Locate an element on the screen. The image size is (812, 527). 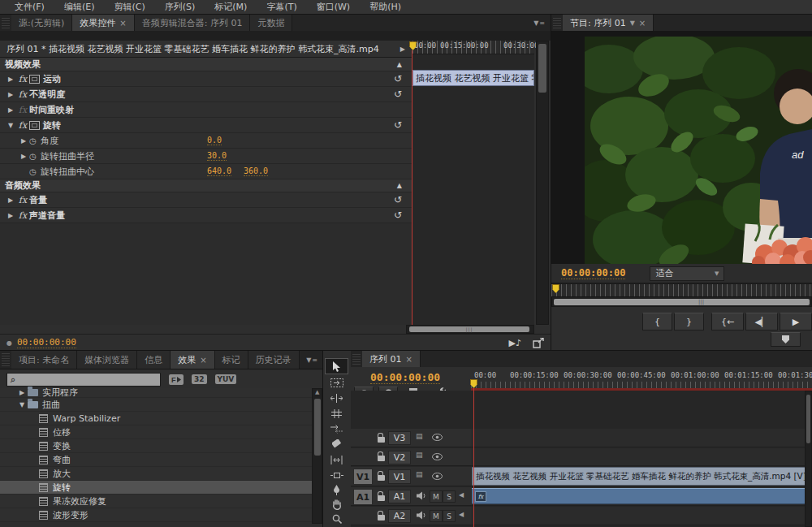
tree-row-effect: 波形变形 is located at coordinates (156, 515).